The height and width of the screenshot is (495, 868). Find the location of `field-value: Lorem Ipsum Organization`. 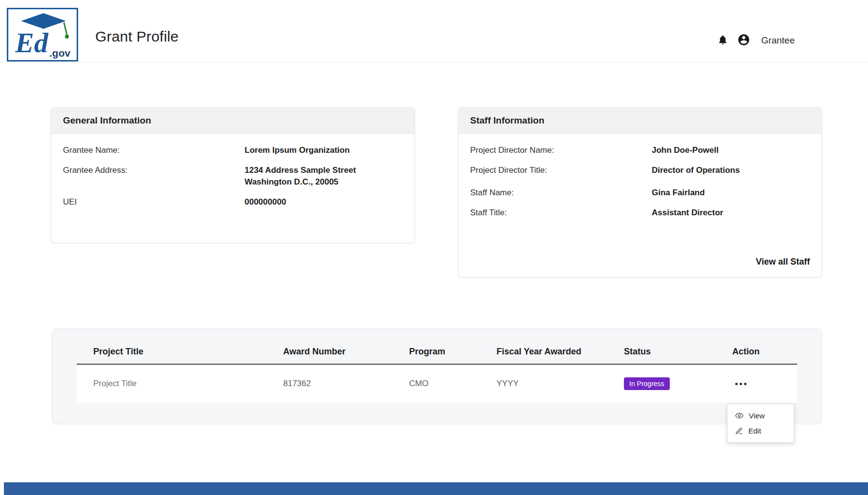

field-value: Lorem Ipsum Organization is located at coordinates (297, 150).